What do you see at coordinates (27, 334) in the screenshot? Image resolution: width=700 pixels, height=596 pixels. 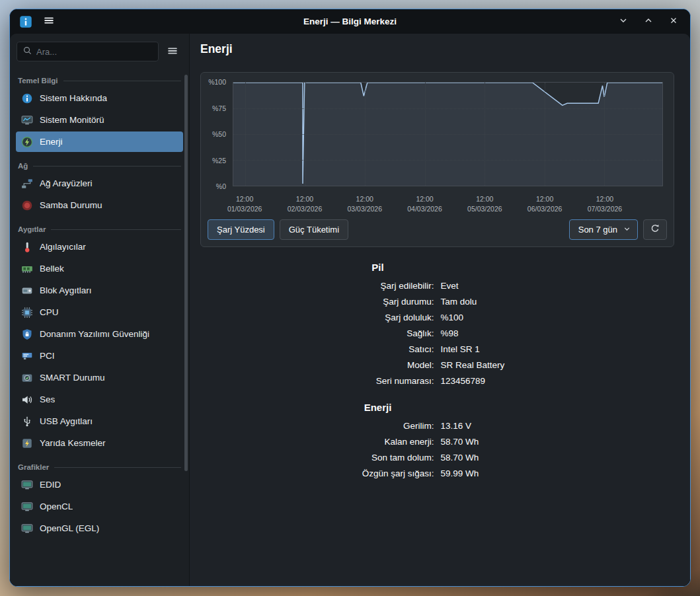 I see `security-icon` at bounding box center [27, 334].